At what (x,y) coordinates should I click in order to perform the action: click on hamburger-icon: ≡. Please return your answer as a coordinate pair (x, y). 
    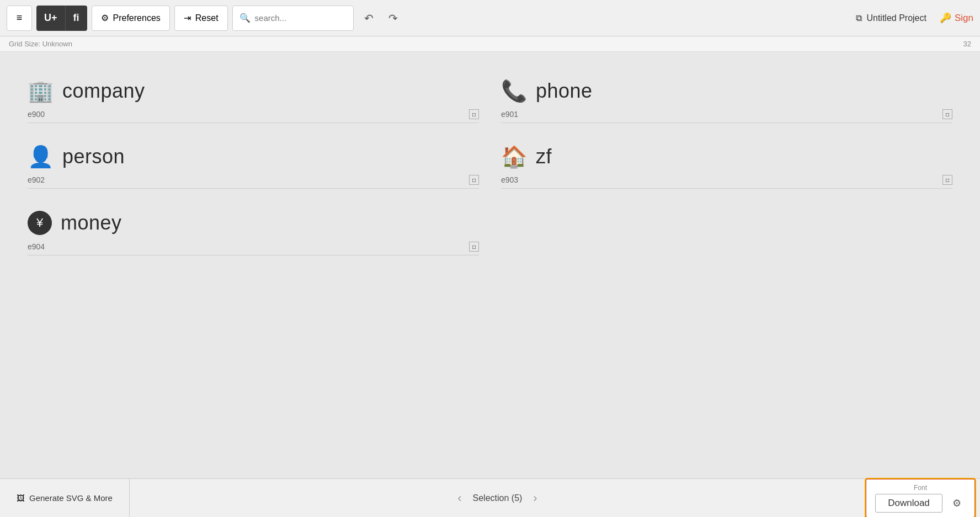
    Looking at the image, I should click on (20, 18).